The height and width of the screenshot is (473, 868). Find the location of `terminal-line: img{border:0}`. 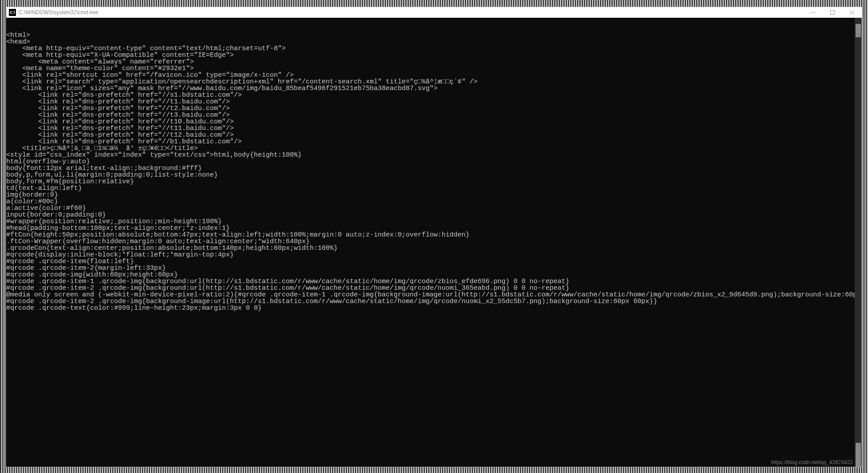

terminal-line: img{border:0} is located at coordinates (434, 195).